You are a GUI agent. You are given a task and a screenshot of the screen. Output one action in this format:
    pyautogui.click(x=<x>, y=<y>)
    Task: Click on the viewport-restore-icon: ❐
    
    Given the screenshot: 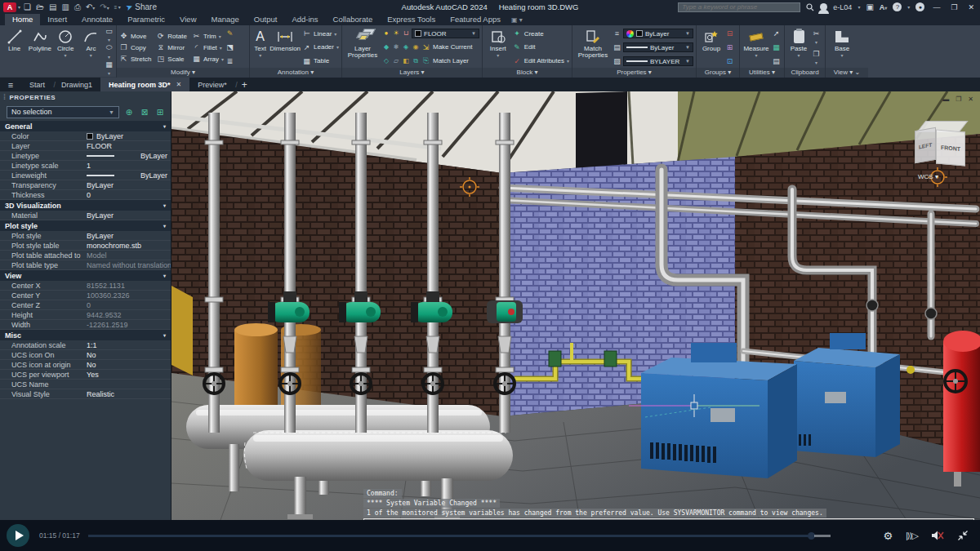 What is the action you would take?
    pyautogui.click(x=959, y=100)
    